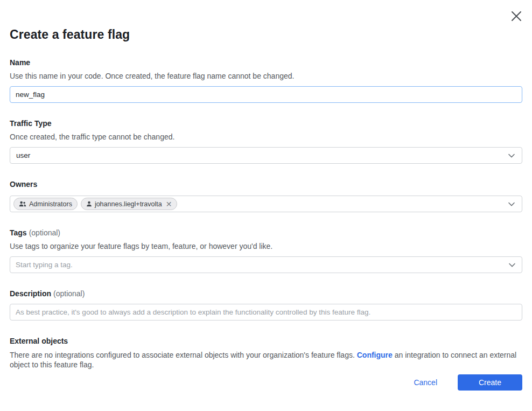  What do you see at coordinates (20, 62) in the screenshot?
I see `name-label: Name` at bounding box center [20, 62].